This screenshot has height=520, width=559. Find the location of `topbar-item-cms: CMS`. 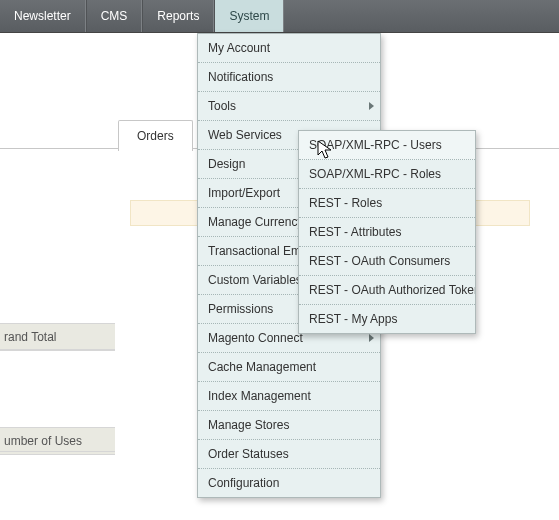

topbar-item-cms: CMS is located at coordinates (114, 16).